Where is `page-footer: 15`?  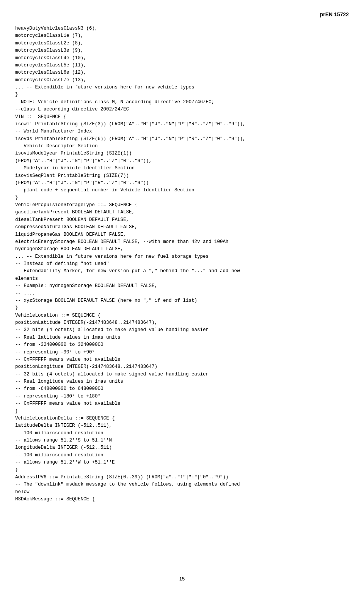
page-footer: 15 is located at coordinates (182, 579).